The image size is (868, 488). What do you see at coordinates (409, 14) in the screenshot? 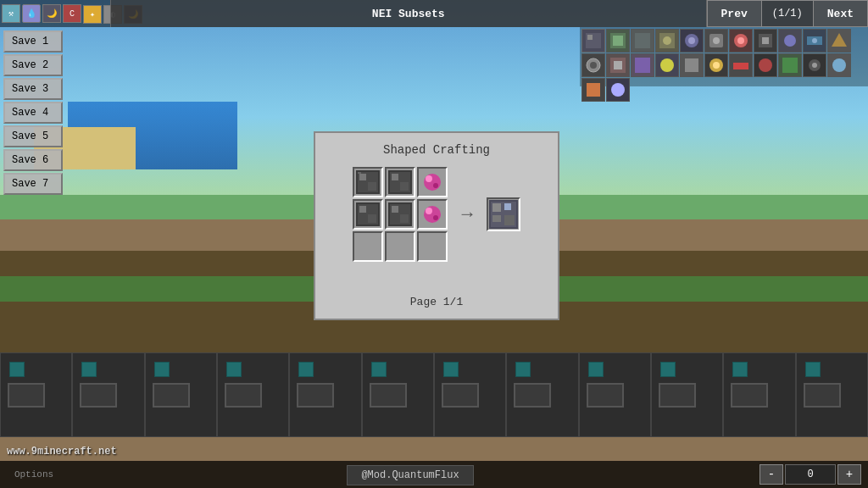
I see `nei-subsets-area: NEI Subsets` at bounding box center [409, 14].